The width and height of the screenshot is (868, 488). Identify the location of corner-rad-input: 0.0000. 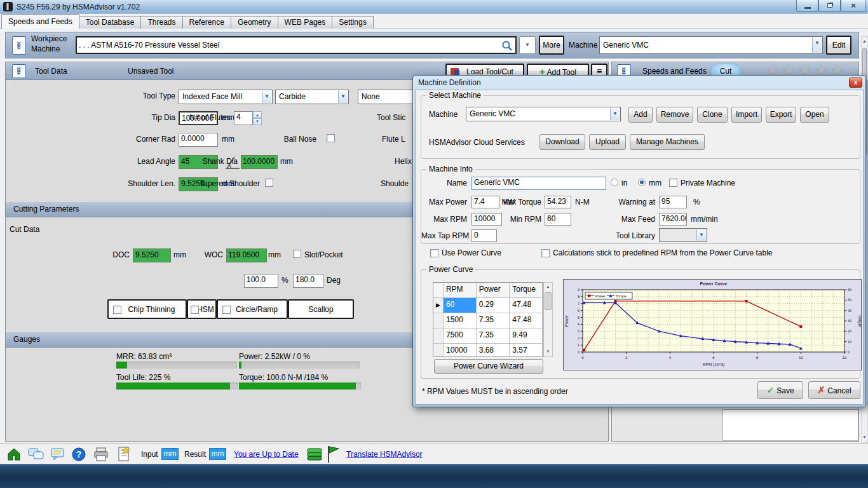
(198, 140).